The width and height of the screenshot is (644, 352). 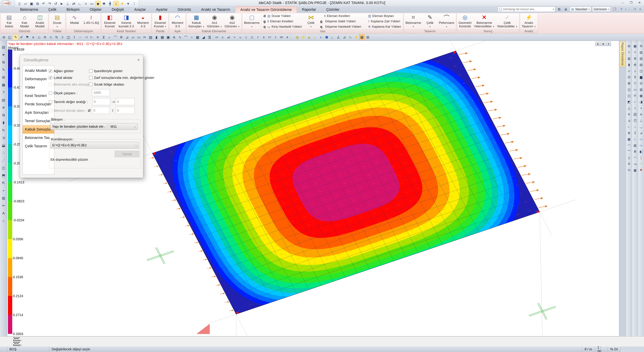 I want to click on column-icon: ◍, so click(x=298, y=37).